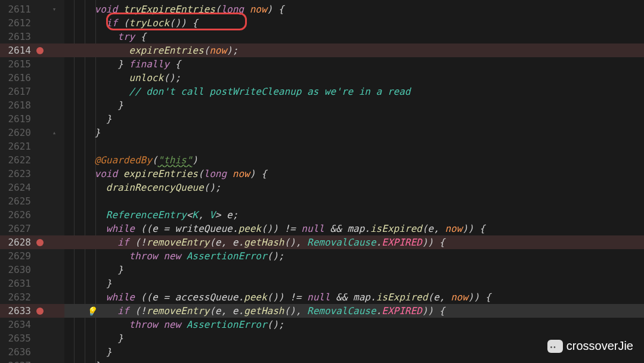 The height and width of the screenshot is (363, 644). I want to click on watermark-text: crossoverJie, so click(600, 346).